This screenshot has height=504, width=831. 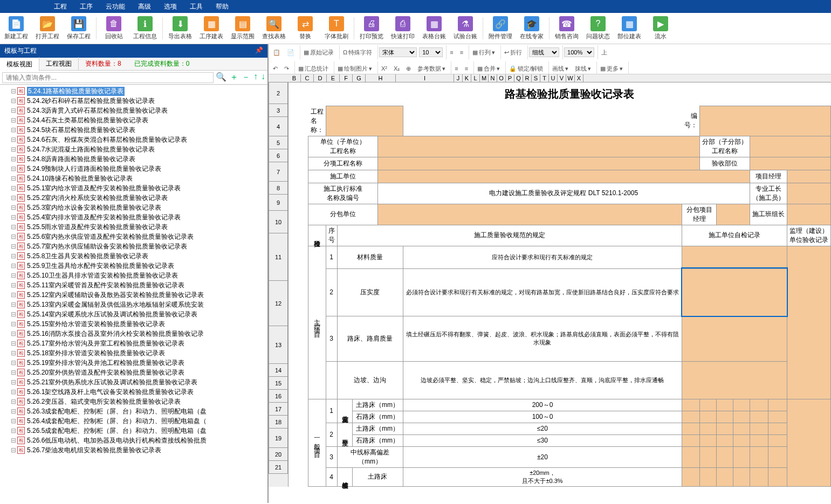 What do you see at coordinates (134, 353) in the screenshot?
I see `tree-item: ⊟检5.25.18室外排水管道安装检验批质量验收记录表` at bounding box center [134, 353].